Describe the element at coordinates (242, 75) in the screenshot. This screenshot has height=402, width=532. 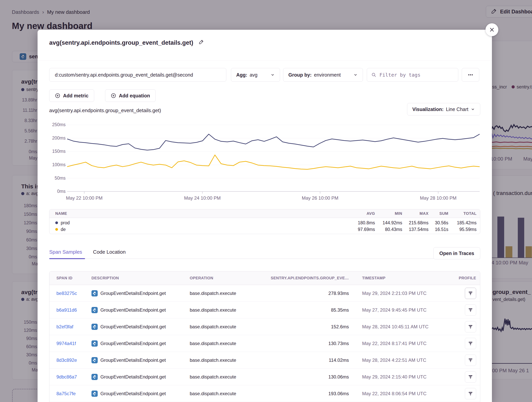
I see `agg-label: Agg:` at that location.